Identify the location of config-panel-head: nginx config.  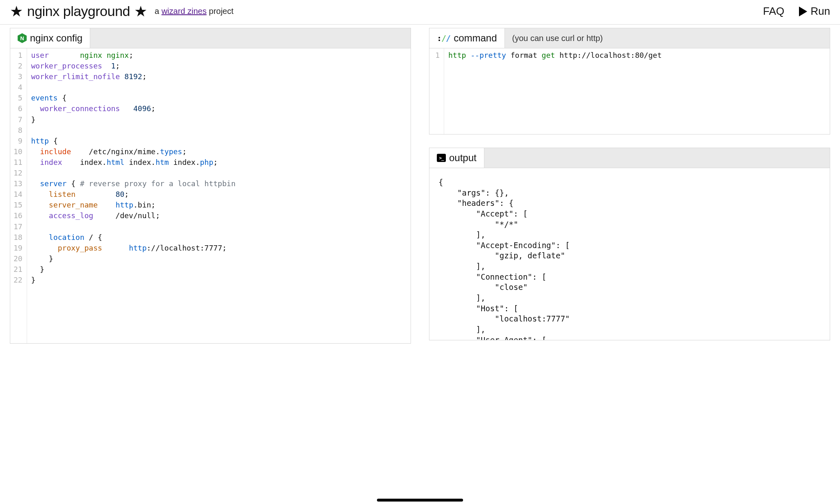
(210, 38).